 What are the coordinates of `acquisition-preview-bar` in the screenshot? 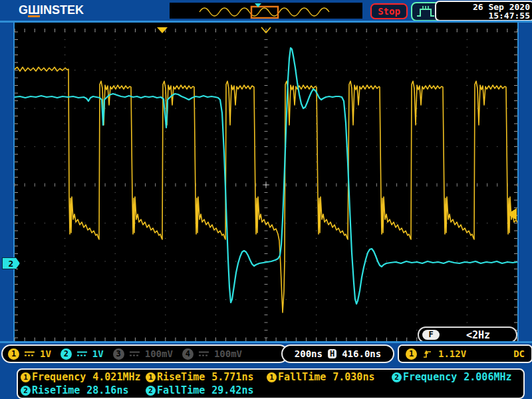 It's located at (266, 11).